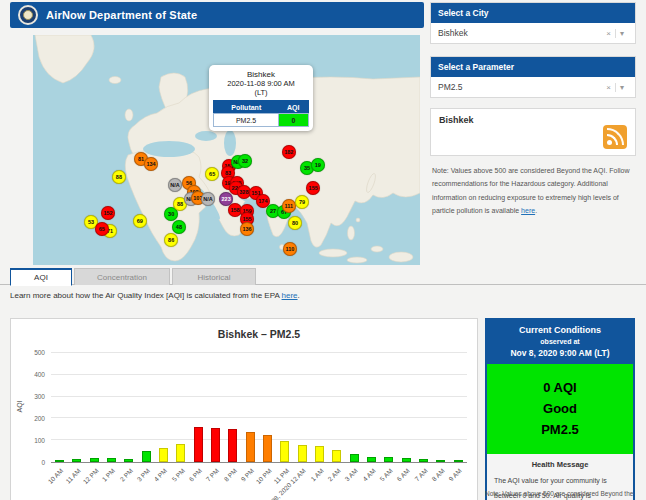 This screenshot has width=646, height=500. Describe the element at coordinates (533, 13) in the screenshot. I see `city-panel-title: Select a City` at that location.